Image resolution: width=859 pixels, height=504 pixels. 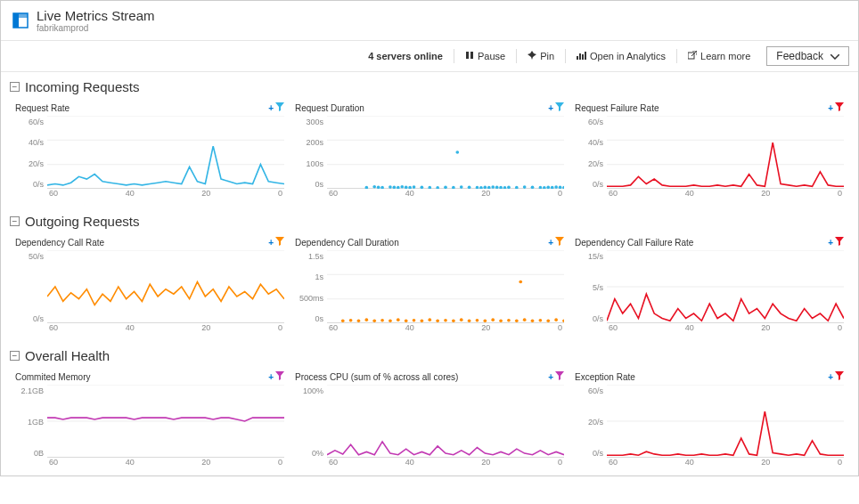 I want to click on chart-dependency_call_rate: Dependency Call Rate+50/s0/s6040200, so click(x=150, y=287).